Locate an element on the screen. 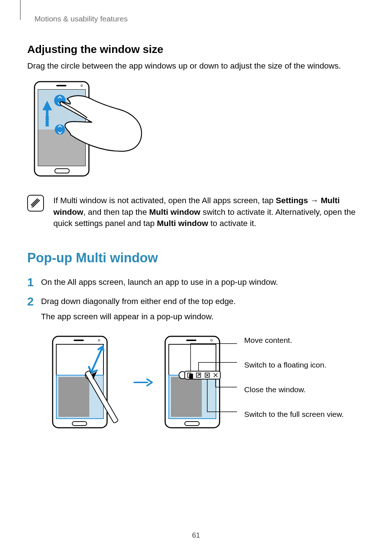 The image size is (392, 554). step-number: 2 is located at coordinates (31, 309).